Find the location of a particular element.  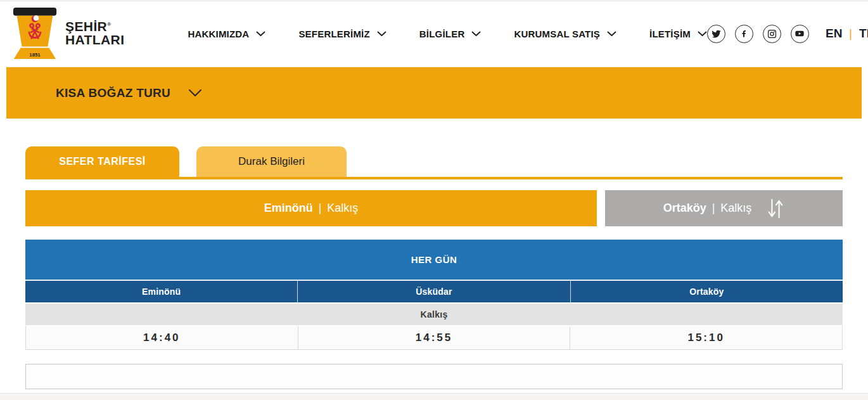

direction-eminonu-kalkis-button: Eminönü | Kalkış is located at coordinates (311, 208).